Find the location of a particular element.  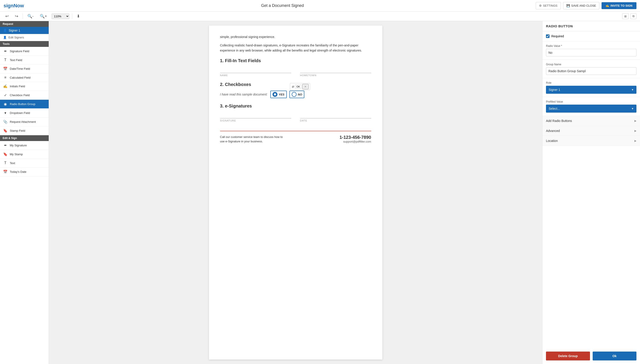

delete-group-button: Delete Group is located at coordinates (568, 356).